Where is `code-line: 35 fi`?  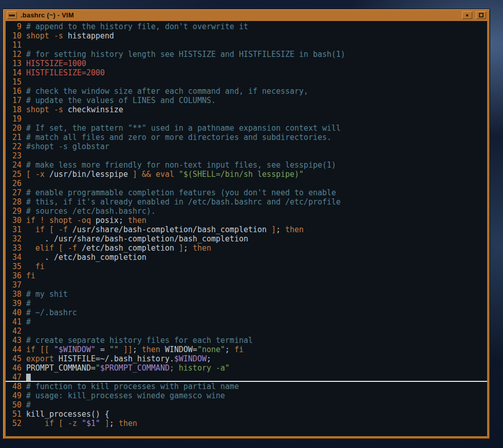 code-line: 35 fi is located at coordinates (246, 267).